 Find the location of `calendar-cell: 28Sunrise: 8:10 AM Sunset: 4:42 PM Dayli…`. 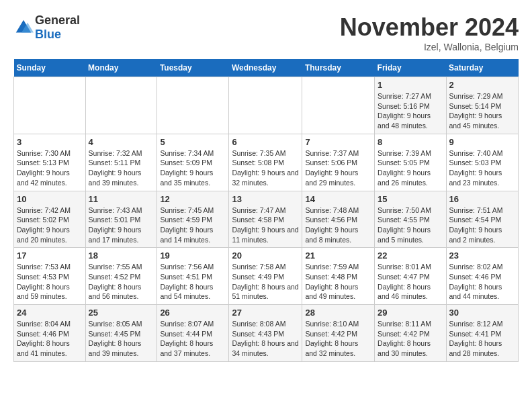

calendar-cell: 28Sunrise: 8:10 AM Sunset: 4:42 PM Dayli… is located at coordinates (339, 333).